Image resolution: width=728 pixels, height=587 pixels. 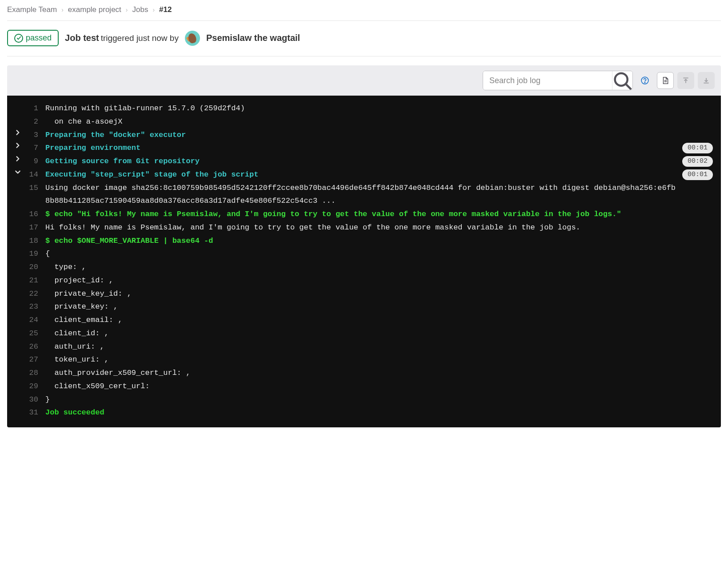 What do you see at coordinates (362, 400) in the screenshot?
I see `log-line: 30}` at bounding box center [362, 400].